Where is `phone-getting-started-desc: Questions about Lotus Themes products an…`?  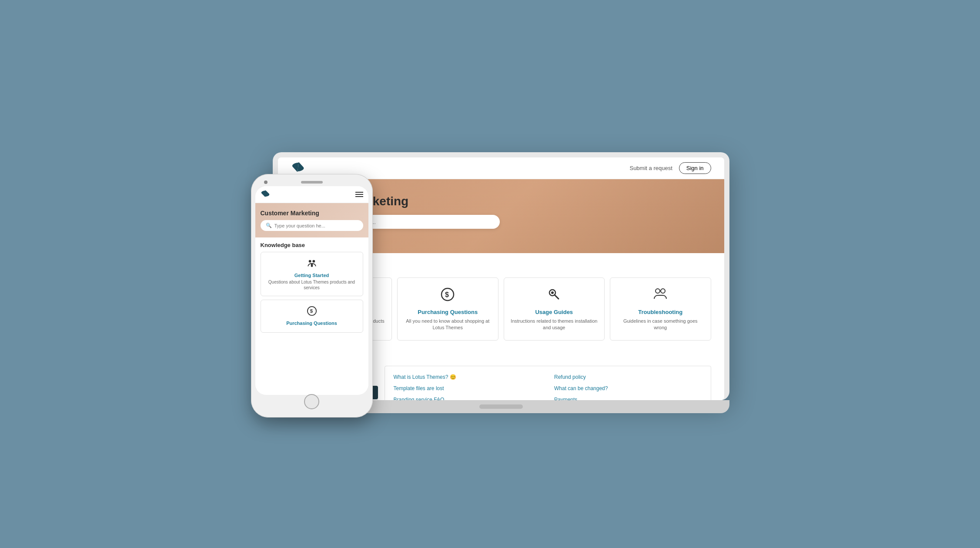
phone-getting-started-desc: Questions about Lotus Themes products an… is located at coordinates (312, 285).